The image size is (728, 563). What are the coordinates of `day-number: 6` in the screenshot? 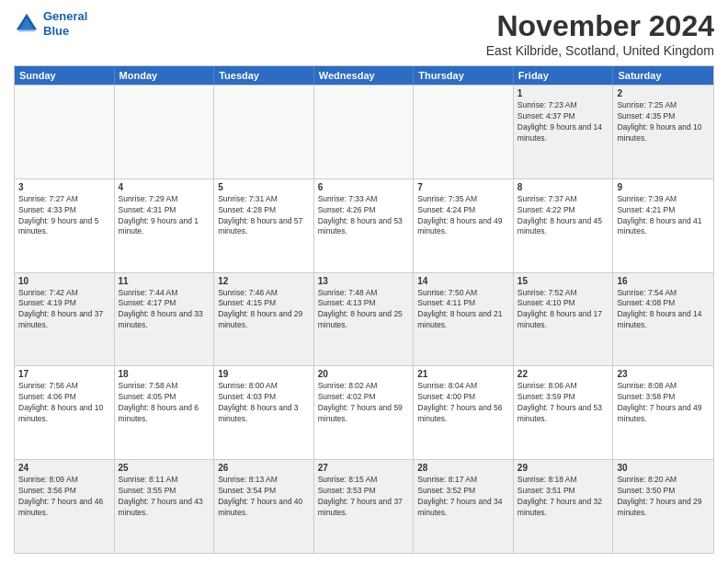 It's located at (364, 188).